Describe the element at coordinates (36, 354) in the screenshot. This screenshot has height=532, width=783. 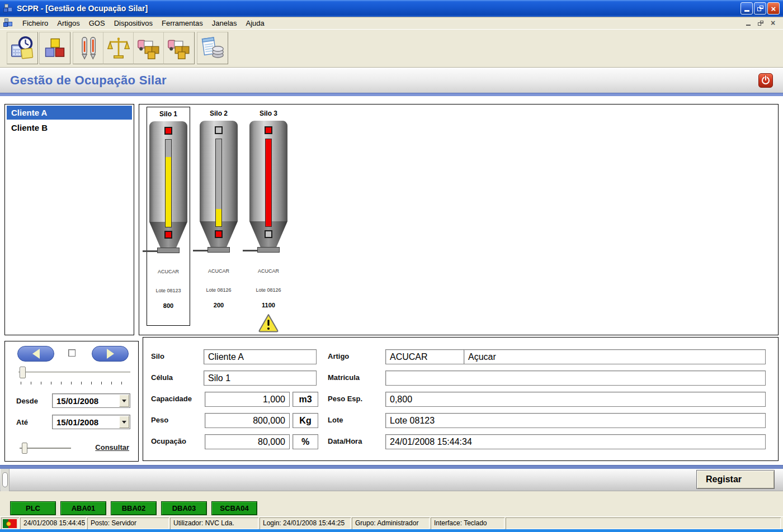
I see `previous-button` at that location.